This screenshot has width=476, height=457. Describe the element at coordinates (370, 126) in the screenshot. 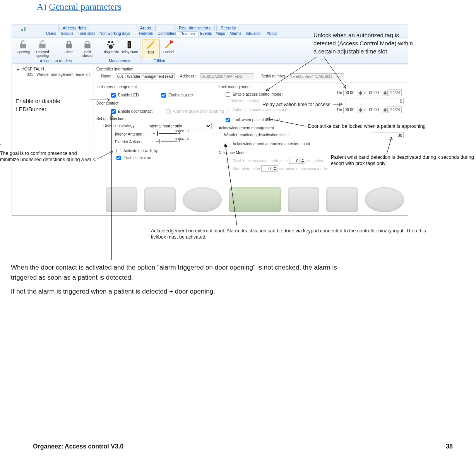

I see `anno-doorstrike: Door strike can be locked when a patient…` at that location.